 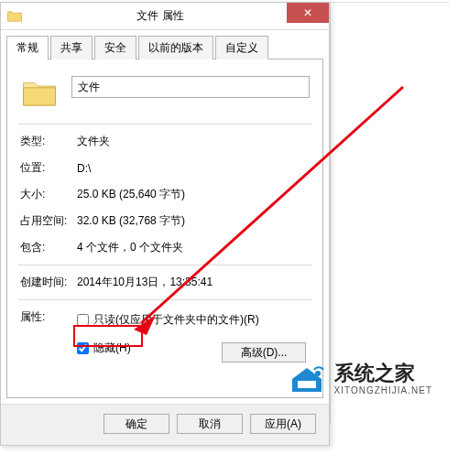 I want to click on folder-large-icon, so click(x=39, y=92).